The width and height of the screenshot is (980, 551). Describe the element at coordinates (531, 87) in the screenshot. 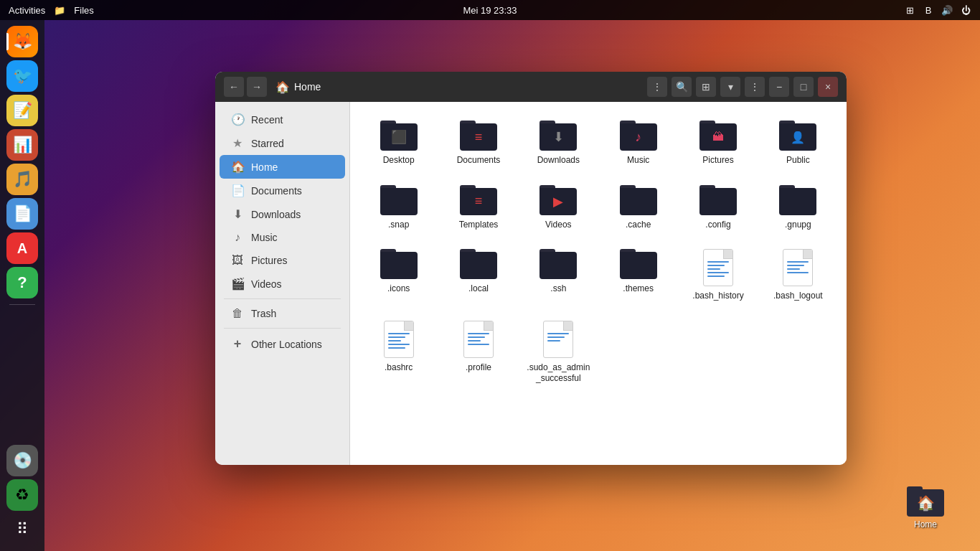

I see `titlebar: ← → 🏠 Home ⋮ 🔍 ⊞ ▾ ⋮ − □ ×` at that location.